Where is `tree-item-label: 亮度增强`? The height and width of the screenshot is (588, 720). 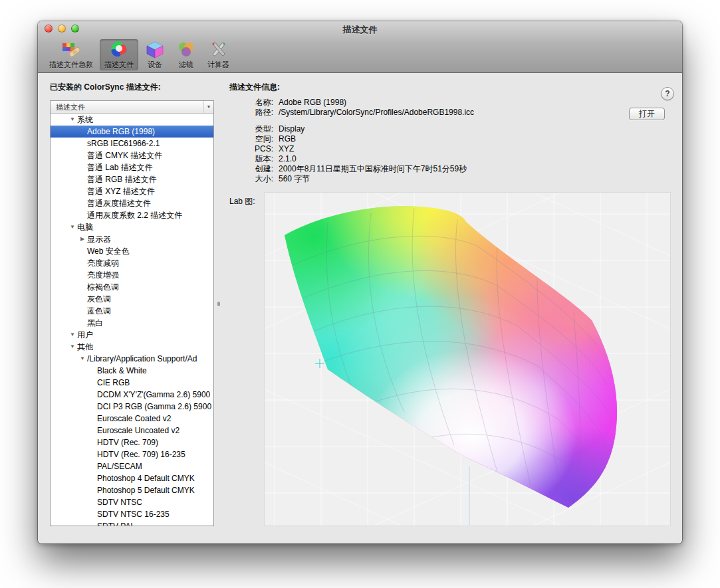 tree-item-label: 亮度增强 is located at coordinates (103, 275).